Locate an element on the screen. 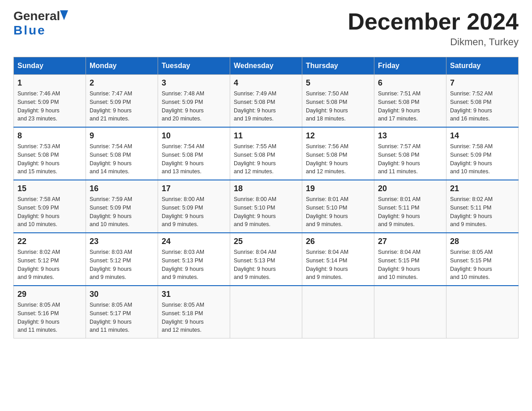 This screenshot has height=411, width=532. calendar-week-row: 29 Sunrise: 8:05 AM Sunset: 5:16 PM Dayl… is located at coordinates (266, 312).